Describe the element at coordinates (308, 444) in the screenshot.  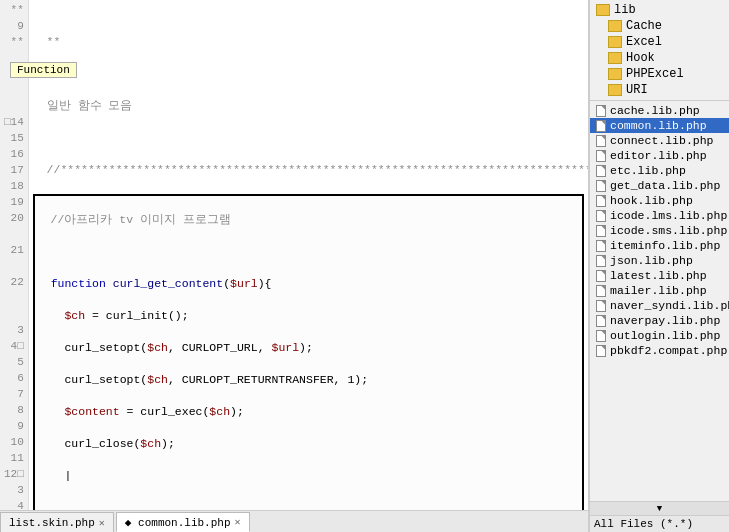
I see `code-line: curl_close($ch);` at that location.